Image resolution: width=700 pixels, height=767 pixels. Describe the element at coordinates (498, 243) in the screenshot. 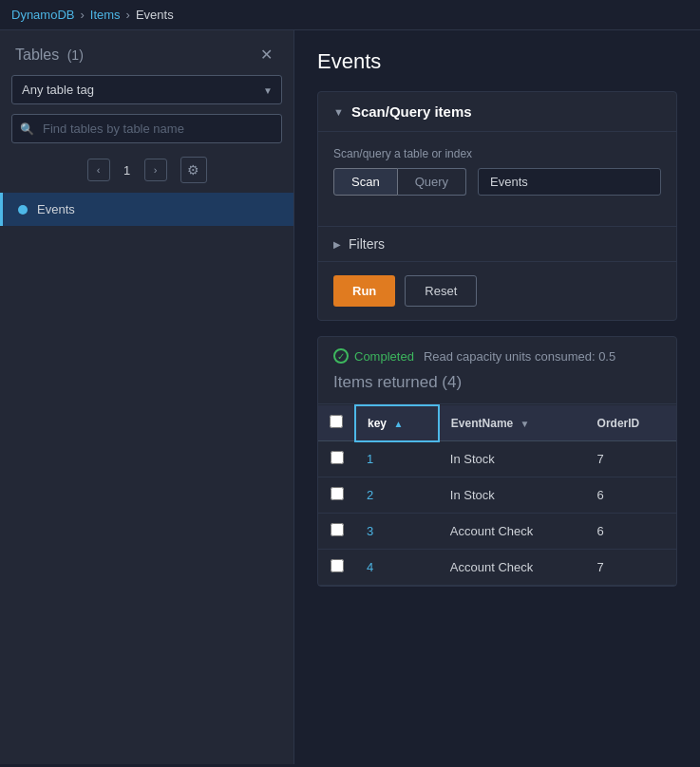

I see `filters-row: ▶ Filters` at that location.